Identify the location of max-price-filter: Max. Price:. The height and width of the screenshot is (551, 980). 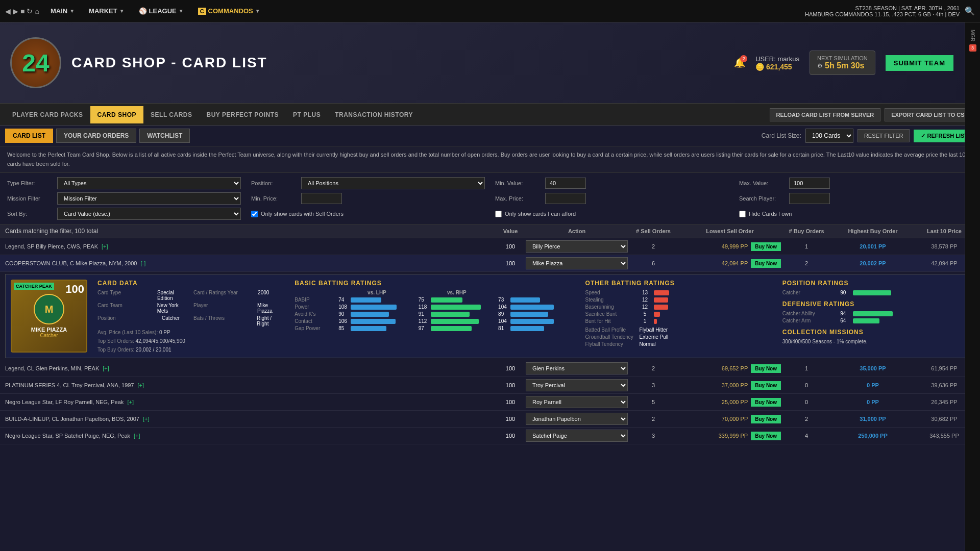
(612, 198).